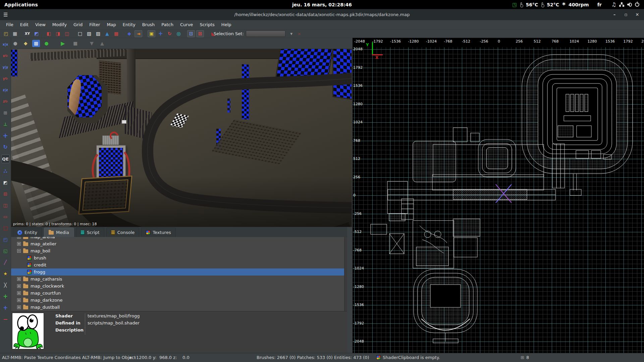 Image resolution: width=644 pixels, height=362 pixels. Describe the element at coordinates (5, 296) in the screenshot. I see `curve-add-icon: +` at that location.